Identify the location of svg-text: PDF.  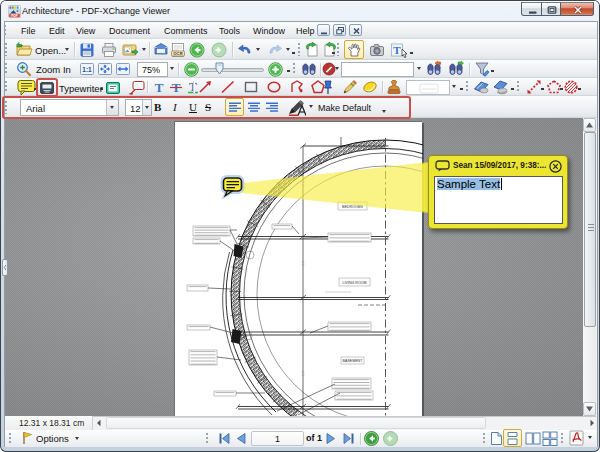
(14, 16).